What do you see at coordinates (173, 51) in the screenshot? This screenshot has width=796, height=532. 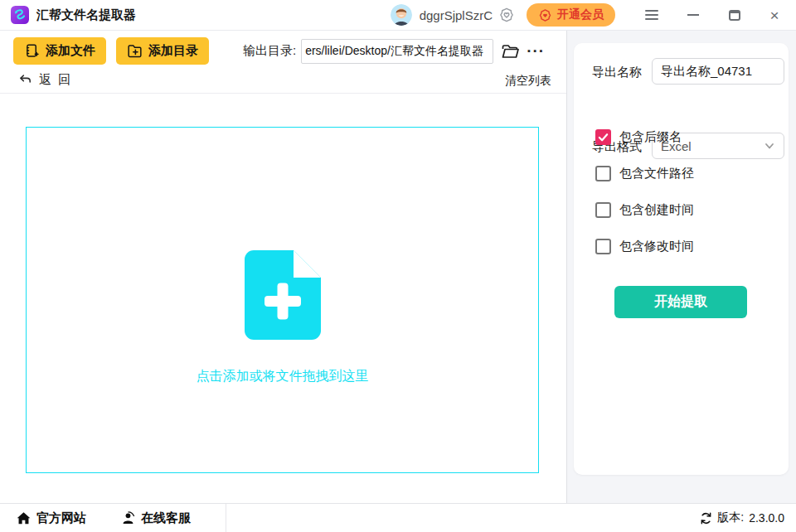 I see `add-directory-label: 添加目录` at bounding box center [173, 51].